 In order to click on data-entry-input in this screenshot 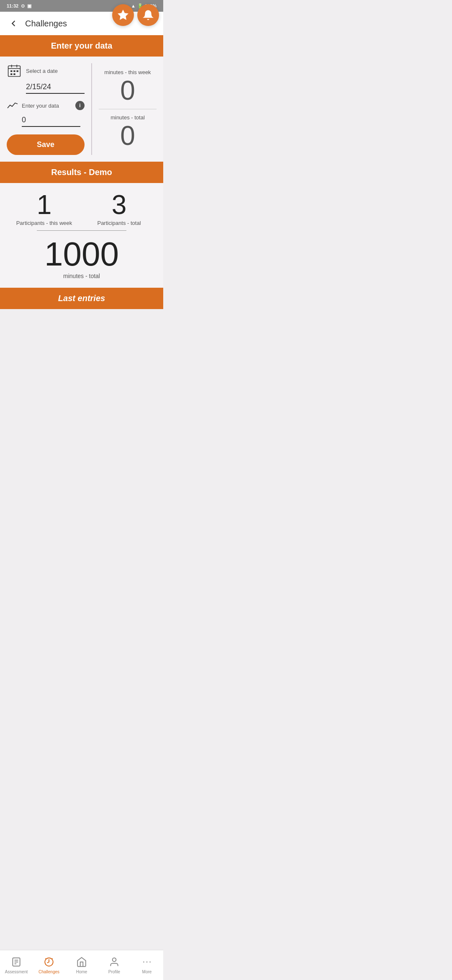, I will do `click(51, 121)`.